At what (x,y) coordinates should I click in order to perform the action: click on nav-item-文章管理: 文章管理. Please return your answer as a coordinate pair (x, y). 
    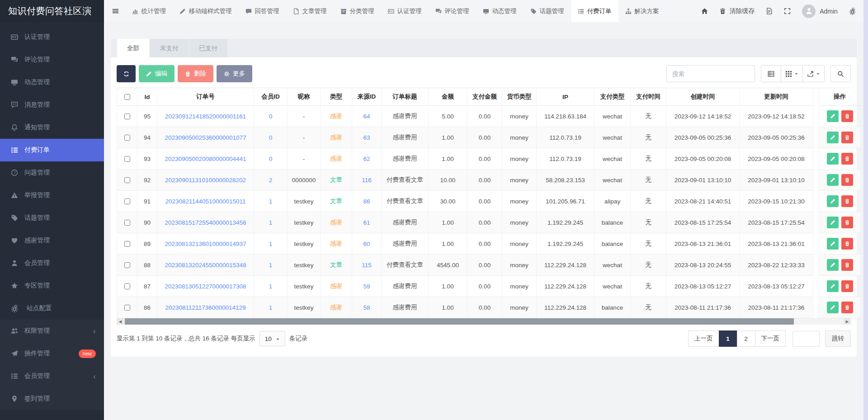
    Looking at the image, I should click on (310, 11).